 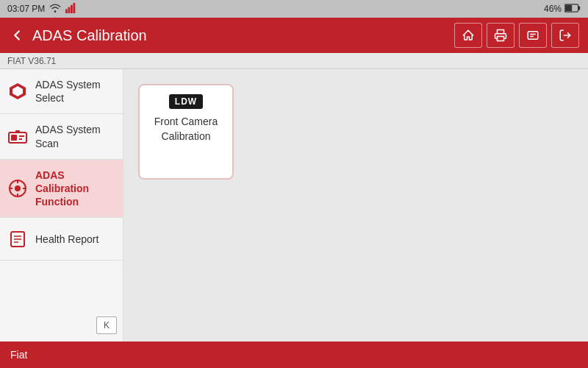 I want to click on sidebar-collapse-button: K, so click(x=107, y=325).